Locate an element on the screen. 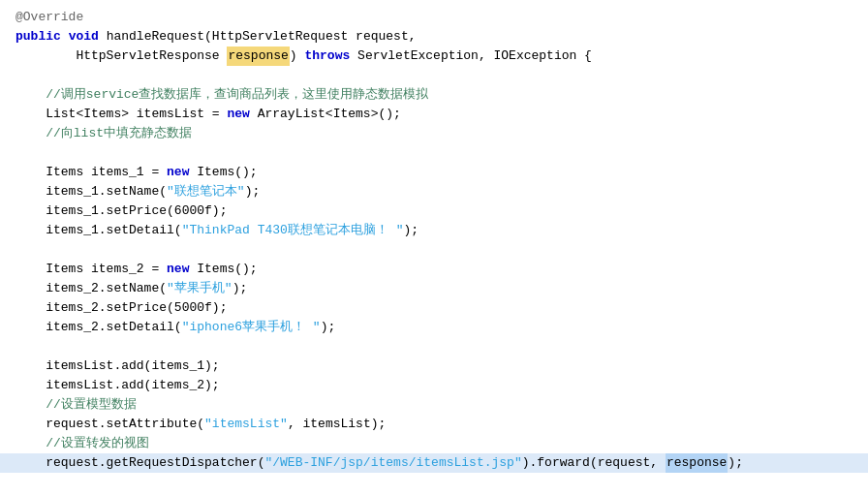 The width and height of the screenshot is (868, 496). response-highlight: response is located at coordinates (258, 56).